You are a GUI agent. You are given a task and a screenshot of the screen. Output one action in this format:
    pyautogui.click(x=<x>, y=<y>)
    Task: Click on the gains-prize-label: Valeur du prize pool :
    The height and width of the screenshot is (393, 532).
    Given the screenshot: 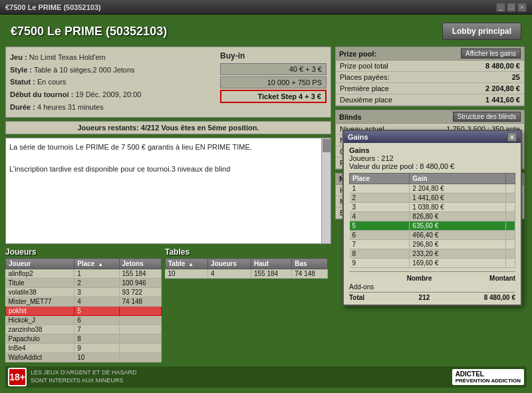 What is the action you would take?
    pyautogui.click(x=383, y=166)
    